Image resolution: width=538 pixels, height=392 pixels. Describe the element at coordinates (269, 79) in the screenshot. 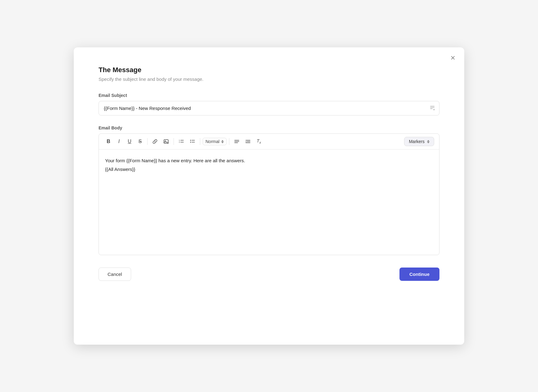

I see `page-subtitle: Specify the subject line and body of you…` at that location.